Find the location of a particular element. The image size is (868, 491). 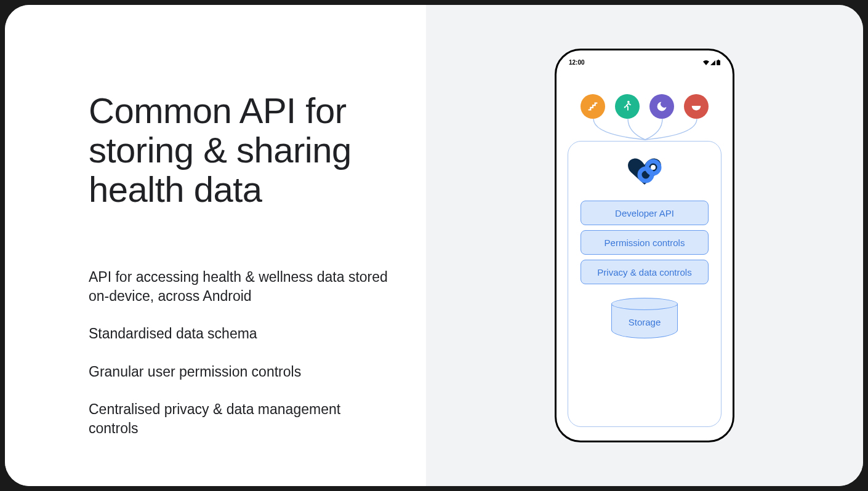

status-time: 12:00 is located at coordinates (577, 63).